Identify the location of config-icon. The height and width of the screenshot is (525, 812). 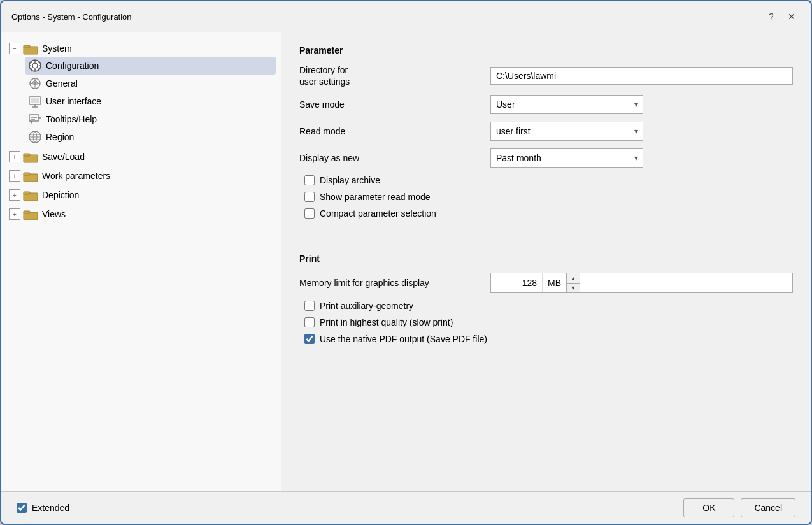
(35, 66).